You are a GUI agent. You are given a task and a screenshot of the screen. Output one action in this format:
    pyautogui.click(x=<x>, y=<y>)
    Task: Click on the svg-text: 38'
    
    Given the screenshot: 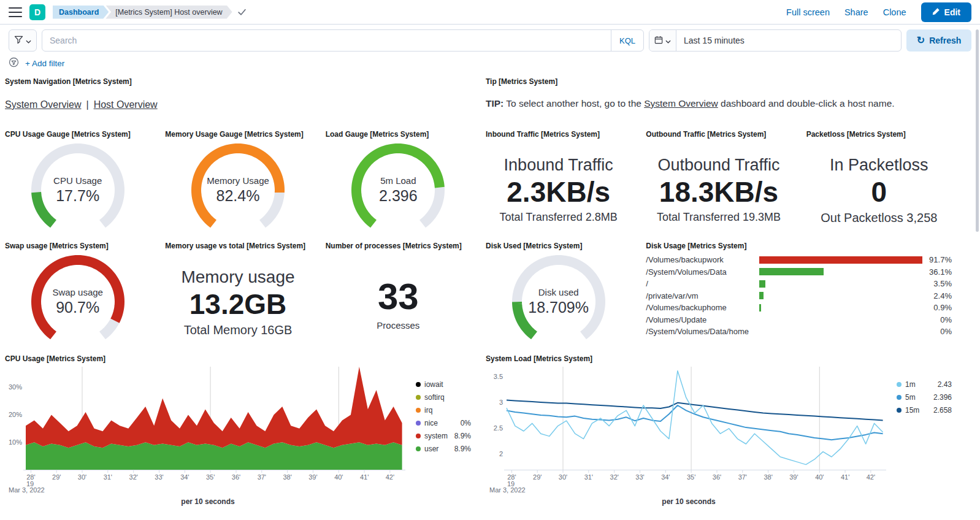 What is the action you would take?
    pyautogui.click(x=768, y=477)
    